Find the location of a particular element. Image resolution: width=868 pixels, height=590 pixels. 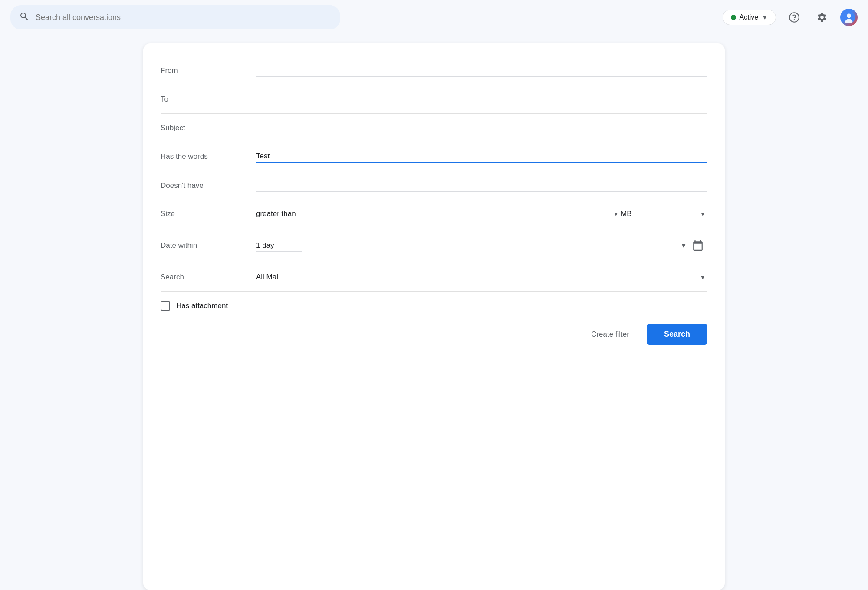

doesnt-have-label: Doesn't have is located at coordinates (208, 186).